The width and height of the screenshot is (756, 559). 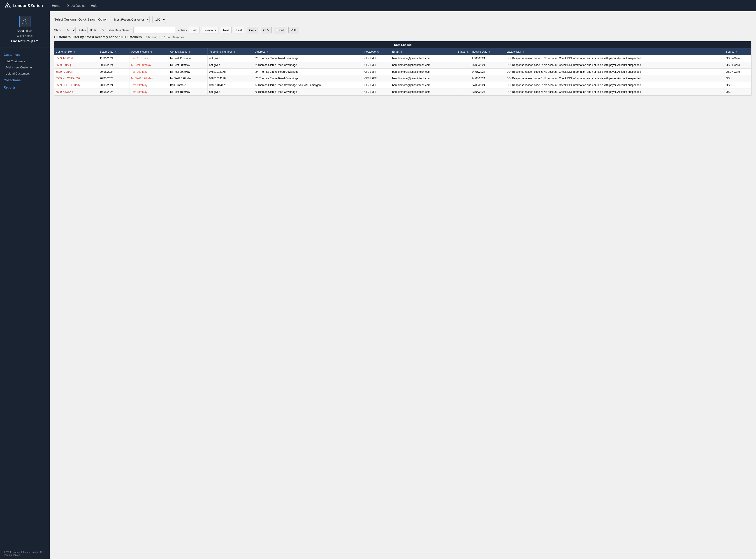 What do you see at coordinates (308, 92) in the screenshot?
I see `cell-address: 6 Thomas Clarke Road Cowbridge` at bounding box center [308, 92].